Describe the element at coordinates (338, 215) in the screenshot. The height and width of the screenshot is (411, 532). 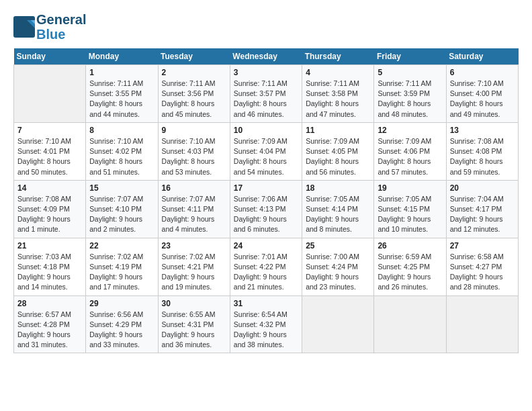
I see `day-info: Sunrise: 7:05 AMSunset: 4:14 PMDaylight:…` at that location.